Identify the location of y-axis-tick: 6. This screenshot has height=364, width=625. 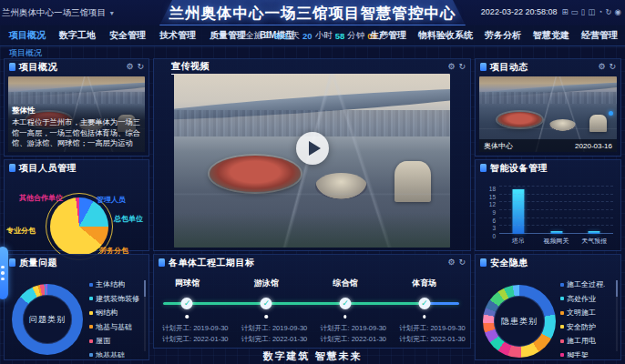
(494, 220).